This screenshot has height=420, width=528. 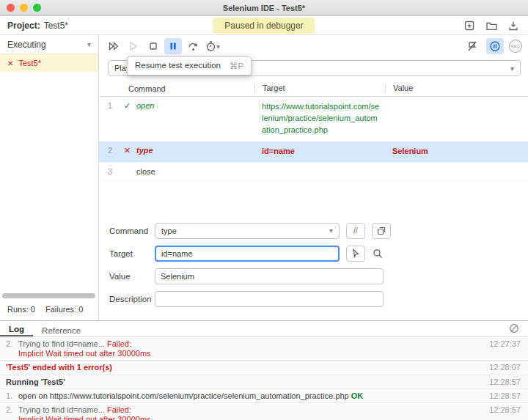 I want to click on clear-log-icon, so click(x=514, y=328).